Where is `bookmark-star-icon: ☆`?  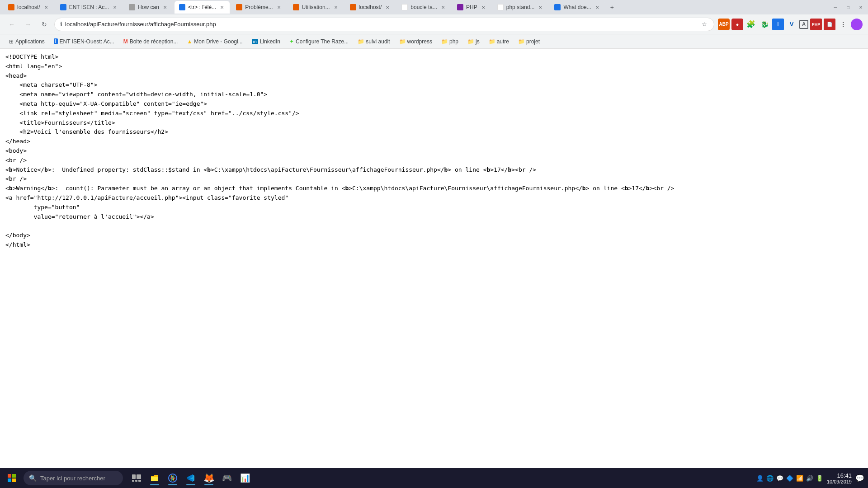
bookmark-star-icon: ☆ is located at coordinates (704, 24).